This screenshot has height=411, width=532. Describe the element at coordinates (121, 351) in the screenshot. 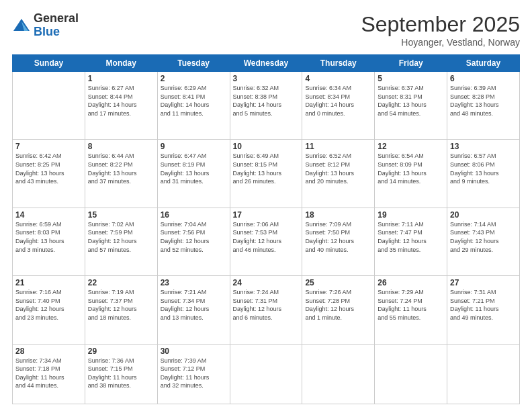

I see `day-number: 29` at that location.